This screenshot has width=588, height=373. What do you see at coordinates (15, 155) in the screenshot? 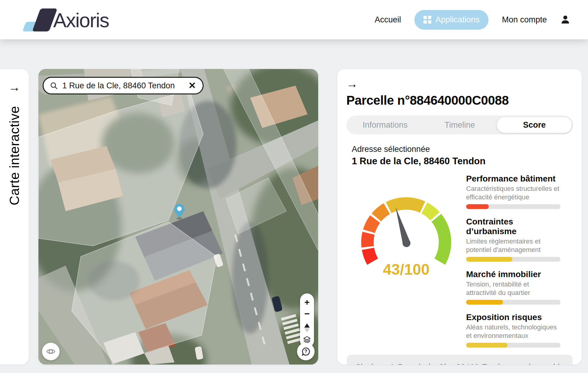
I see `sidebar-title: Carte interactive` at bounding box center [15, 155].